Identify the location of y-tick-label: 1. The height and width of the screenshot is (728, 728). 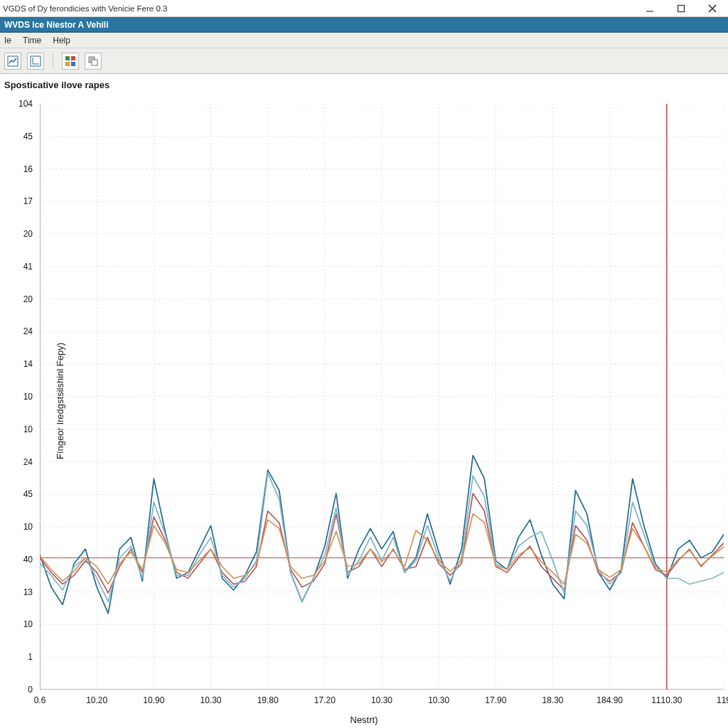
(16, 657).